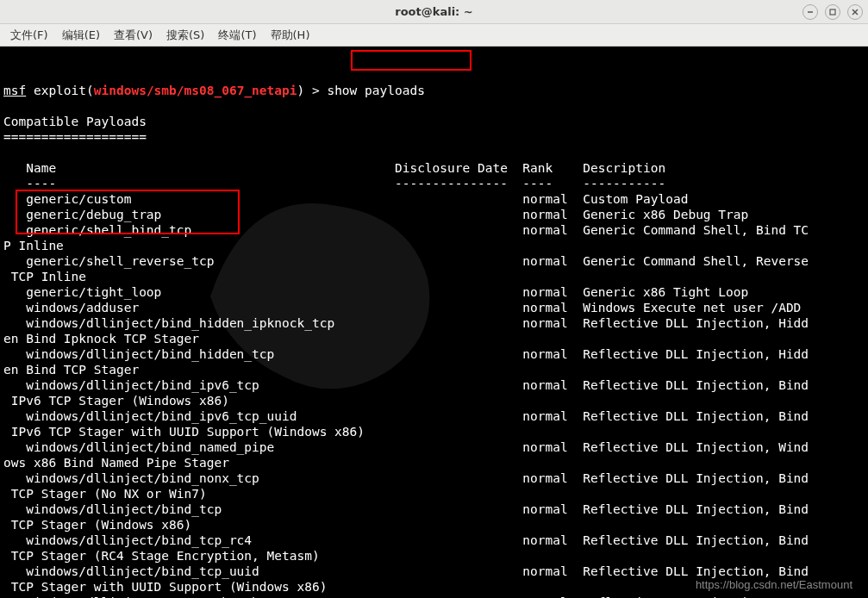 This screenshot has width=868, height=598. Describe the element at coordinates (411, 60) in the screenshot. I see `annotation-box-command` at that location.